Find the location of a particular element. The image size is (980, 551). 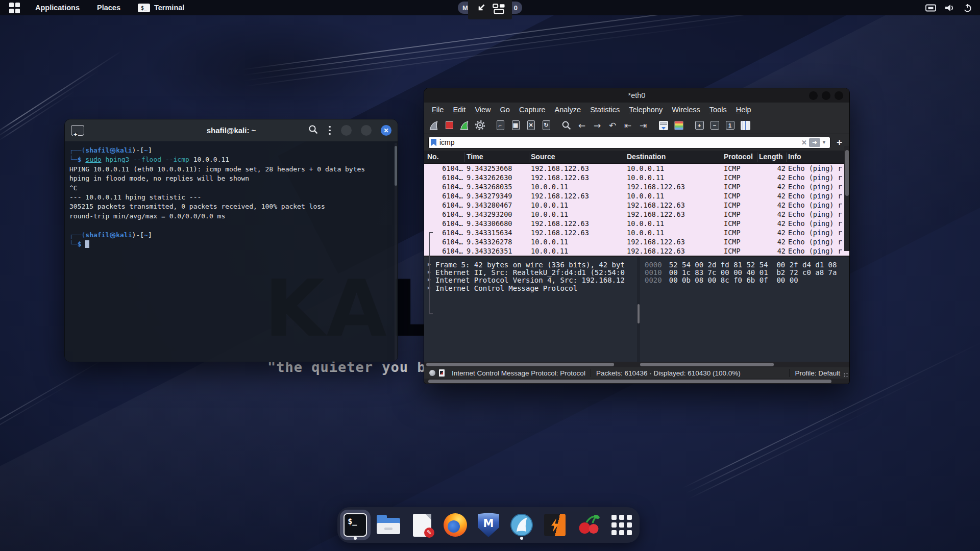

capture-options-gear-icon is located at coordinates (480, 126).